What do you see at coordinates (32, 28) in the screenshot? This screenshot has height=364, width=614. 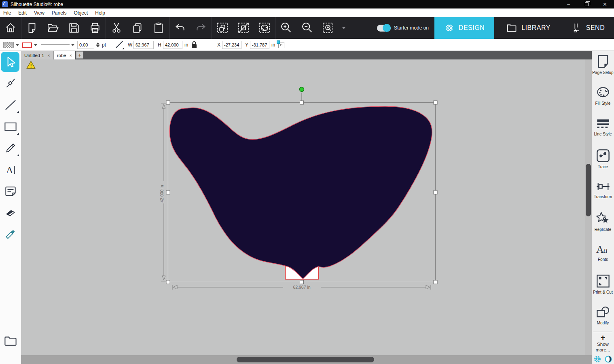 I see `new-document-icon` at bounding box center [32, 28].